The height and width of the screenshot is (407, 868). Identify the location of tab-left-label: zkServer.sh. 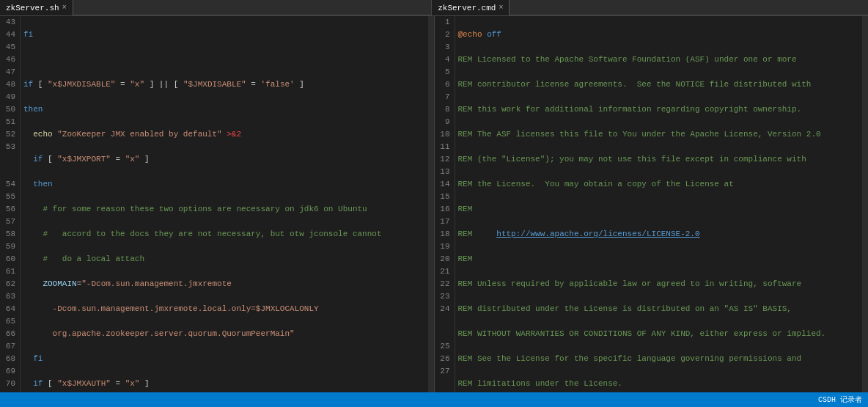
(32, 8).